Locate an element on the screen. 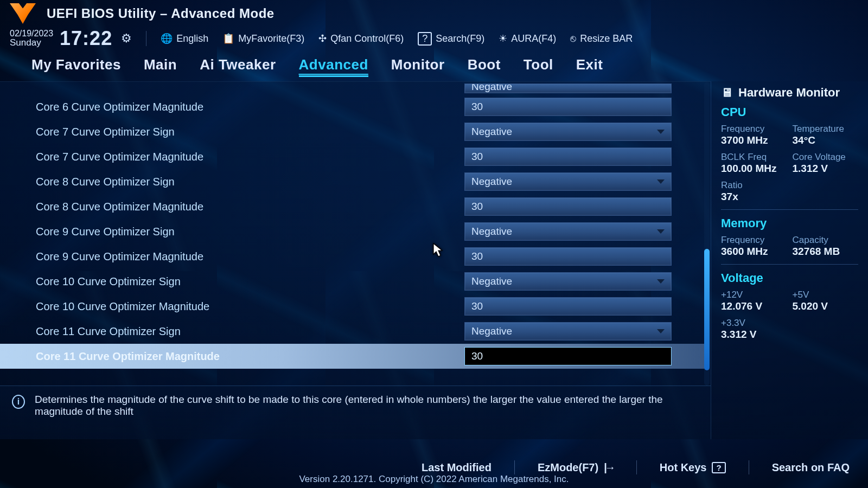 This screenshot has height=488, width=868. volt-grid: +12V12.076 V +5V5.020 V +3.3V3.312 V is located at coordinates (790, 315).